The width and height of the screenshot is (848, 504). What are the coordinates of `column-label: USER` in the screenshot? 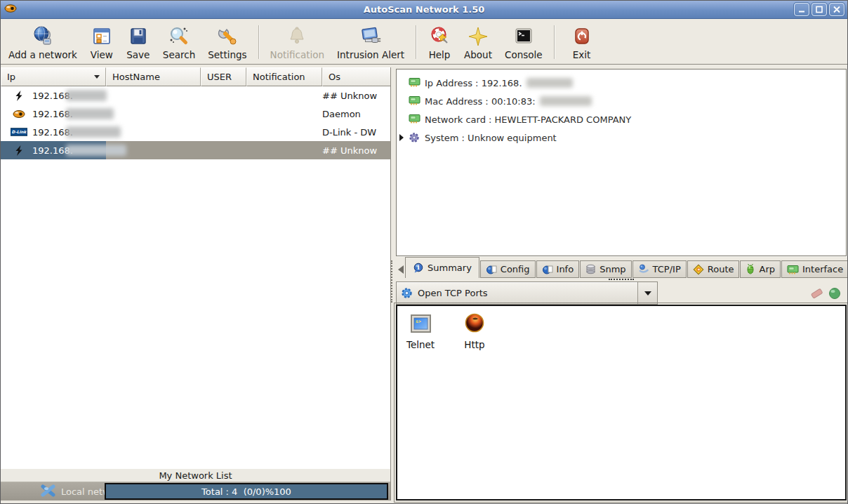 It's located at (219, 77).